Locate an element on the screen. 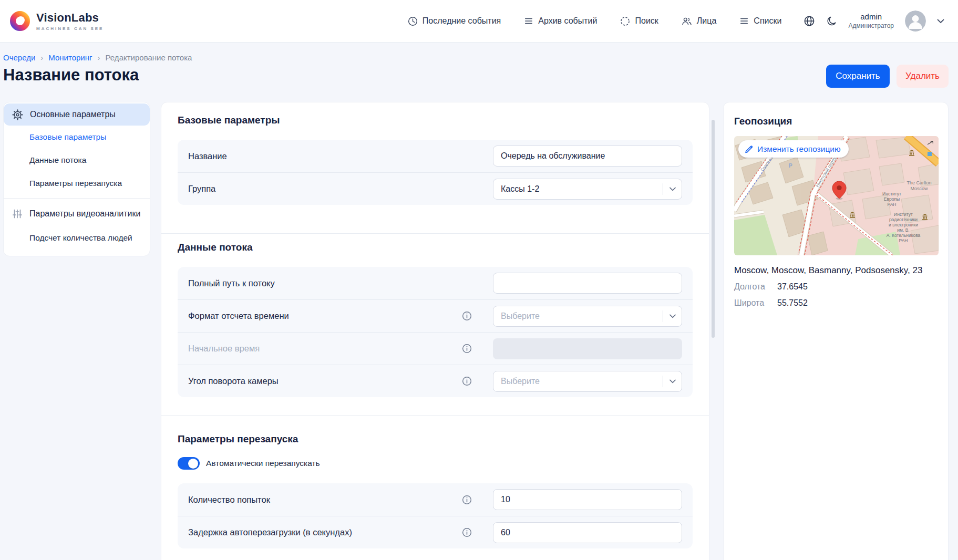 The width and height of the screenshot is (958, 560). user-name: admin is located at coordinates (871, 17).